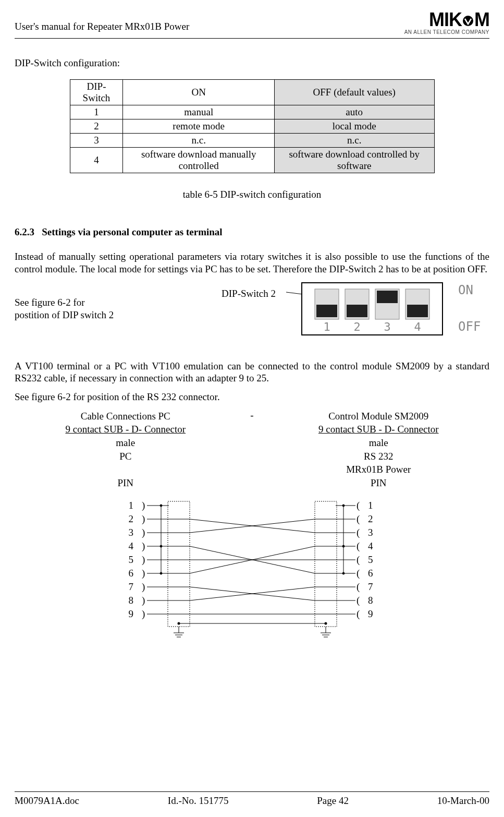 Image resolution: width=504 pixels, height=817 pixels. I want to click on footer-id: Id.-No. 151775, so click(198, 801).